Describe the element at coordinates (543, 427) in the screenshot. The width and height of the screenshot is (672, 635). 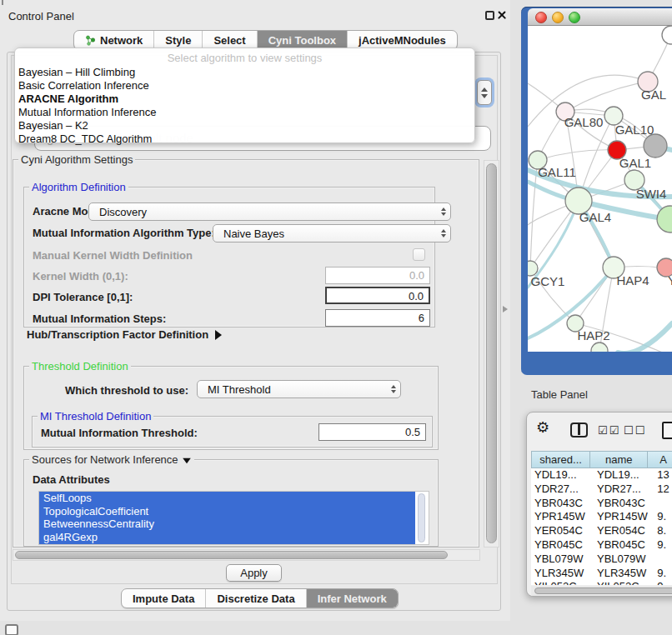
I see `gear-icon: ⚙` at that location.